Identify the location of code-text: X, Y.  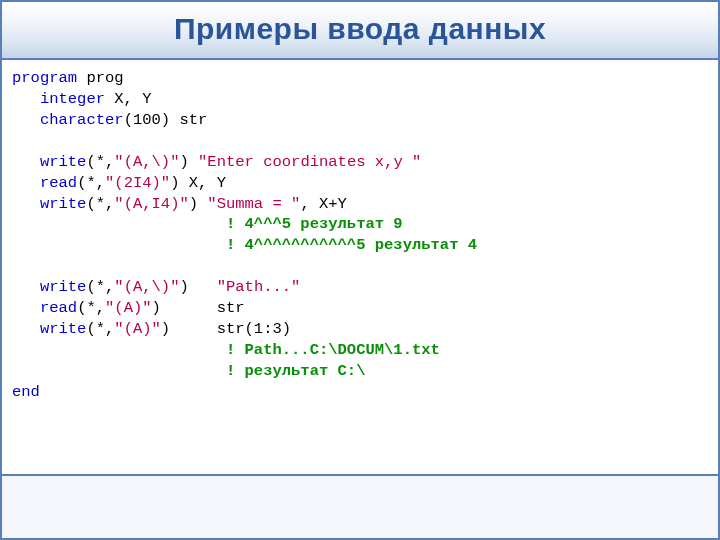
(128, 99).